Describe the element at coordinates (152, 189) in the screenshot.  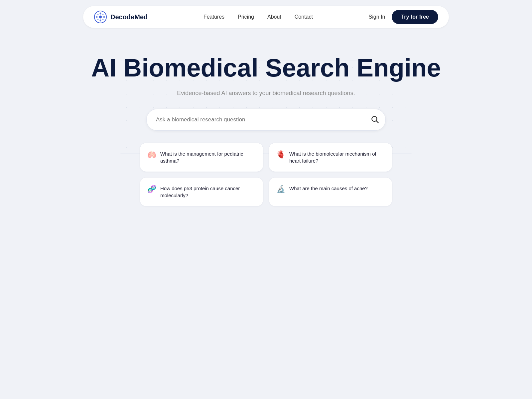
I see `dna-emoji: 🧬` at that location.